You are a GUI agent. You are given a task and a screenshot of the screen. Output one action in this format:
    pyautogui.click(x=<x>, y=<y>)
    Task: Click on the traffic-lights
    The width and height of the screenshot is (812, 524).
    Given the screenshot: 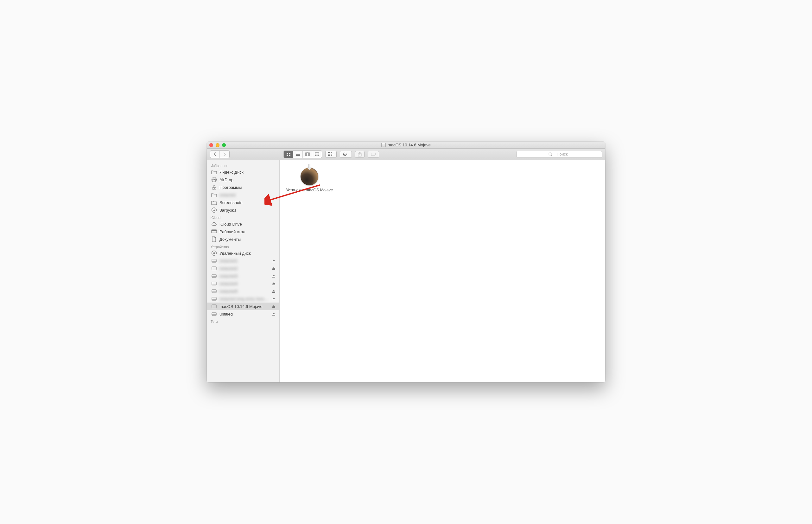 What is the action you would take?
    pyautogui.click(x=218, y=145)
    